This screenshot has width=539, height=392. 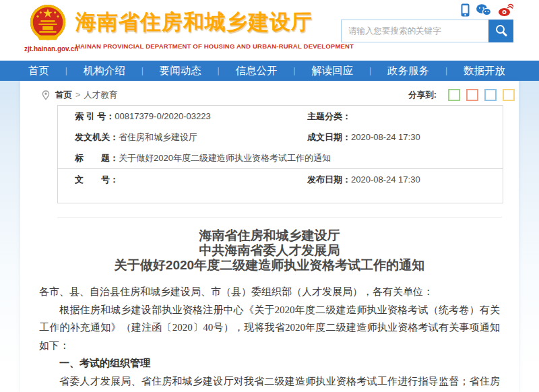 What do you see at coordinates (332, 71) in the screenshot?
I see `nav-item-response: 解读回应` at bounding box center [332, 71].